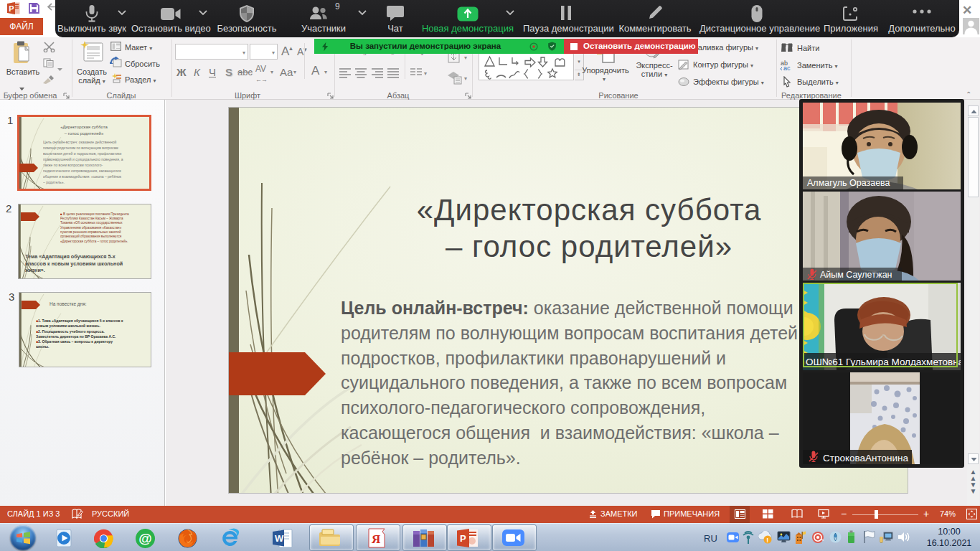 This screenshot has width=980, height=551. Describe the element at coordinates (787, 67) in the screenshot. I see `svg-text: ac` at that location.